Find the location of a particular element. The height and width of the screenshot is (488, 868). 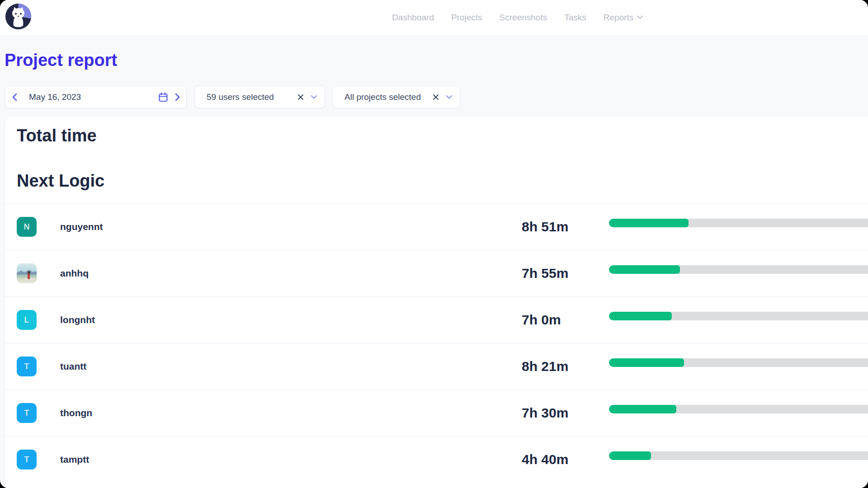

chevron-left-icon is located at coordinates (14, 97).